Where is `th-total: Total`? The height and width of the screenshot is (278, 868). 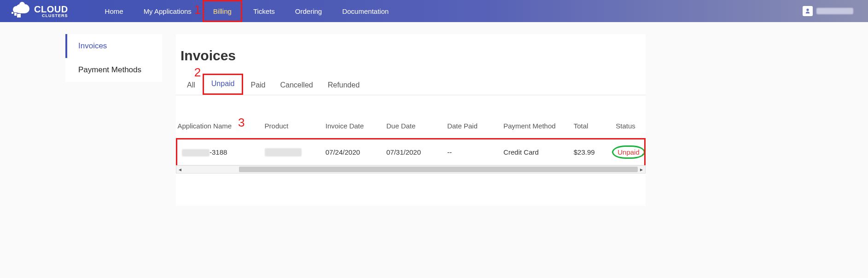
th-total: Total is located at coordinates (591, 126).